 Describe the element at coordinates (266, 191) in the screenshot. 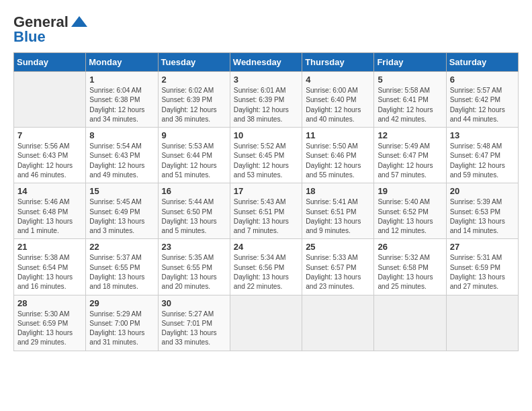

I see `day-number: 17` at that location.